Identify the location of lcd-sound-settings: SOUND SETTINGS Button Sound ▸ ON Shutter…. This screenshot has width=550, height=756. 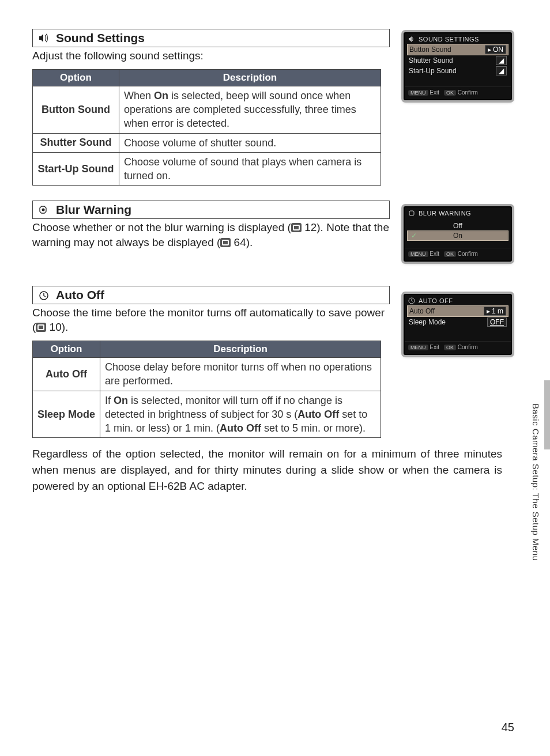
(458, 66).